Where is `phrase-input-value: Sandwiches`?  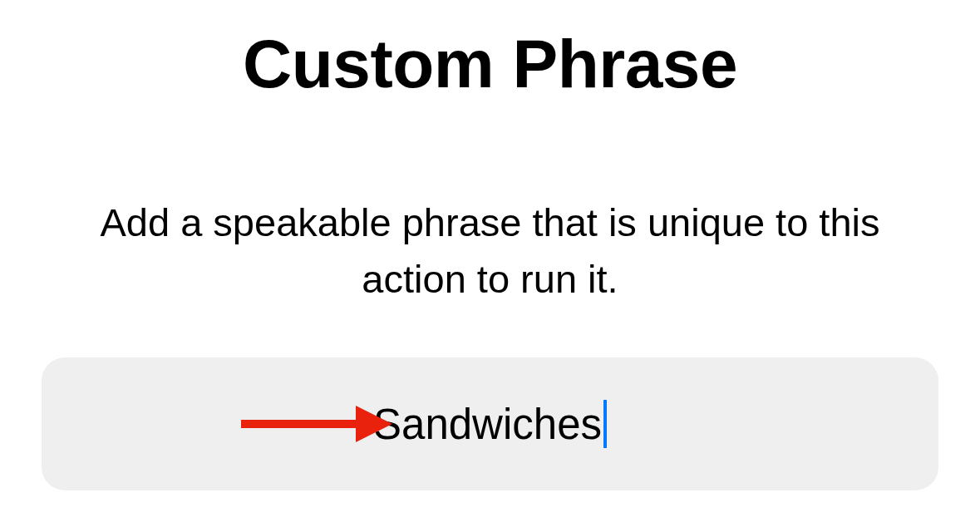
phrase-input-value: Sandwiches is located at coordinates (487, 424).